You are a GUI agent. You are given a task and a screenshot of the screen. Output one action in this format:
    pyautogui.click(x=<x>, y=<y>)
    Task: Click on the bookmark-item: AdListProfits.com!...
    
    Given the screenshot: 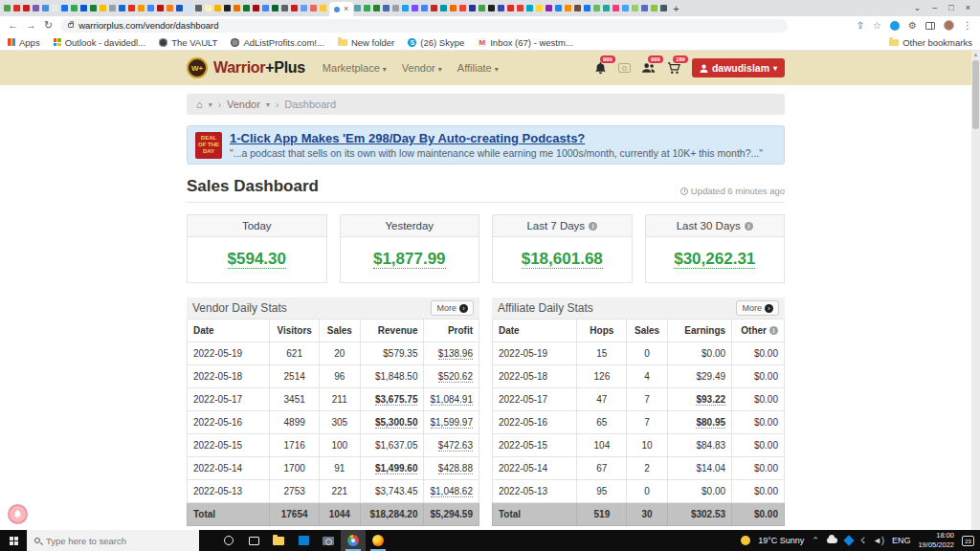 What is the action you would take?
    pyautogui.click(x=278, y=42)
    